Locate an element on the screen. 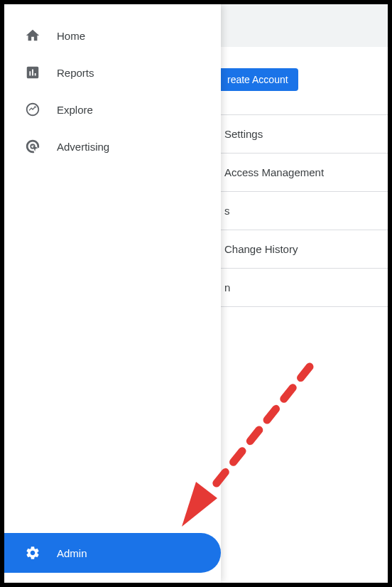  settings-item-label: Settings is located at coordinates (244, 134).